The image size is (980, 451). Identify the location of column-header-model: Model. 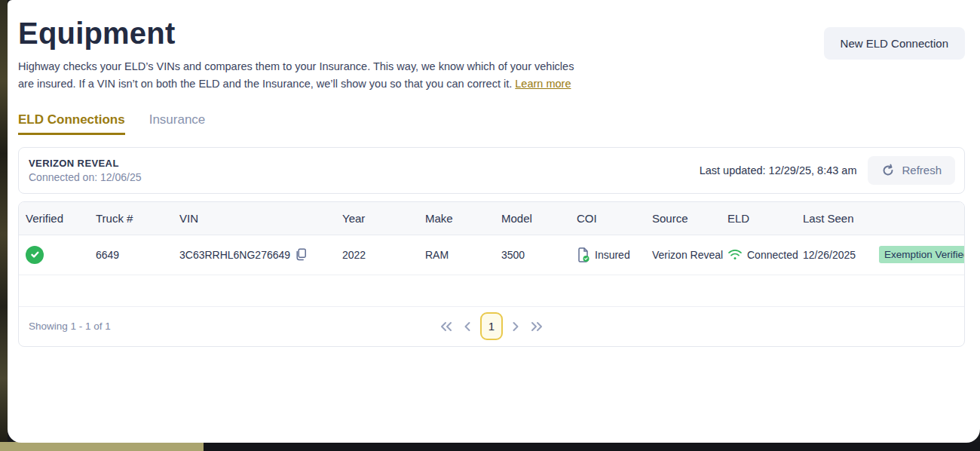
(539, 219).